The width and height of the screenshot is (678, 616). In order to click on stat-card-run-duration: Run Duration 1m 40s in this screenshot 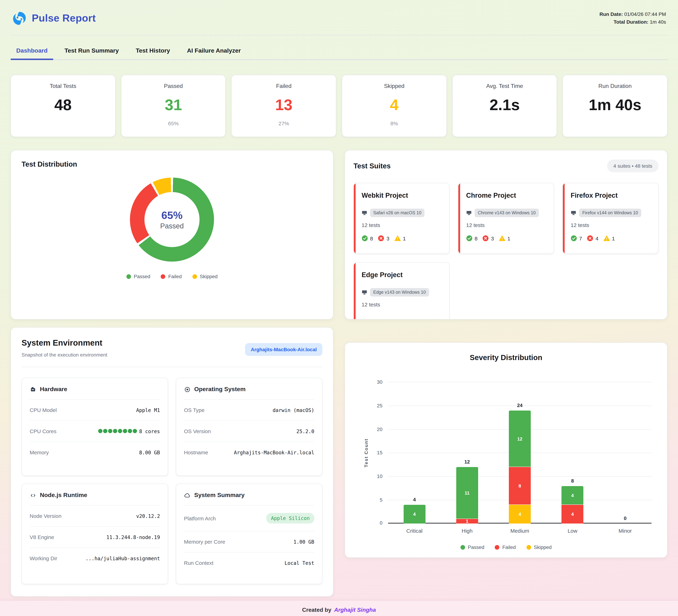, I will do `click(615, 106)`.